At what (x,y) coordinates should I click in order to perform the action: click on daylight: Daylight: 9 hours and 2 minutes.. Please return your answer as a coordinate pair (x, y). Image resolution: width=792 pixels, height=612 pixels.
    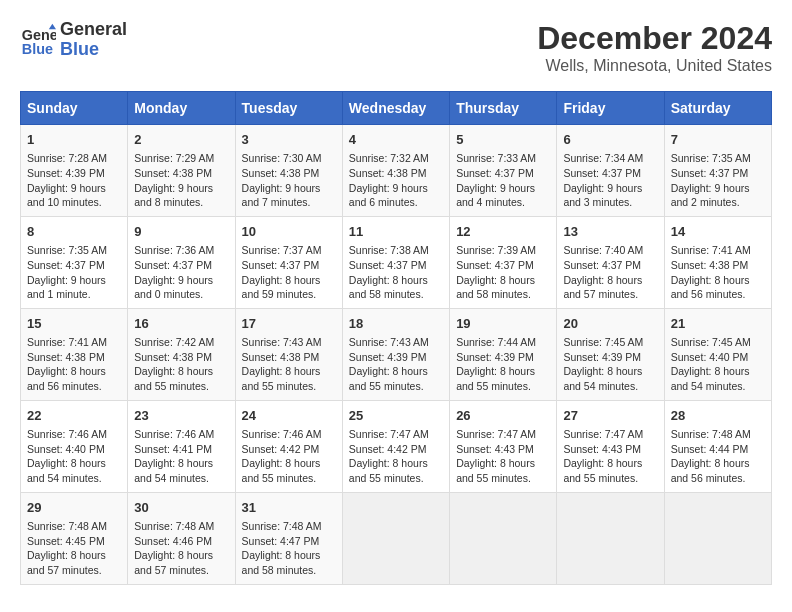
    Looking at the image, I should click on (710, 196).